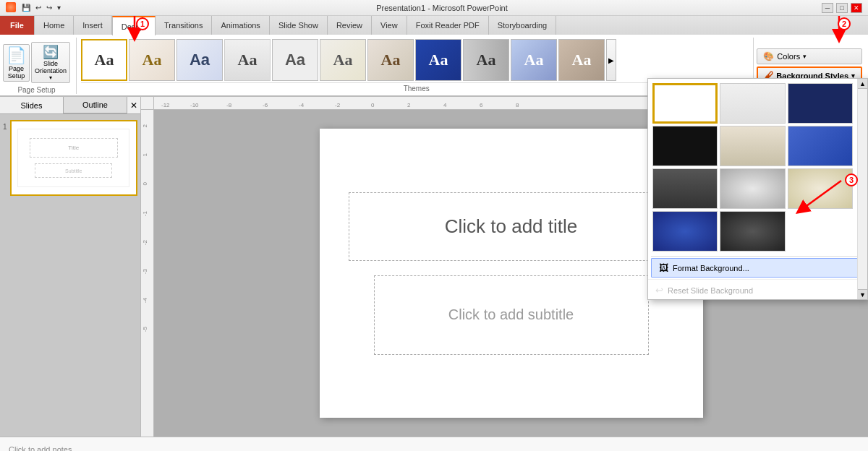  Describe the element at coordinates (434, 25) in the screenshot. I see `ribbon-tab-bar: File Home Insert Design Transitions Anim…` at that location.